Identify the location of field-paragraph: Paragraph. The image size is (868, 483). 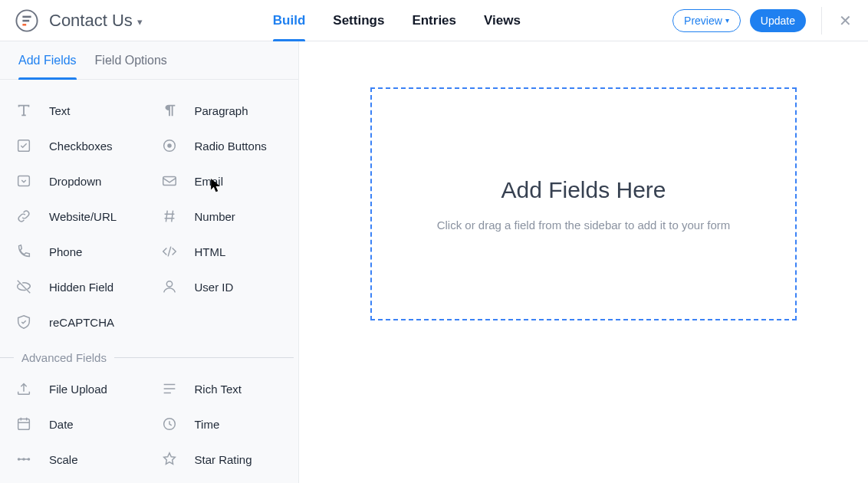
(224, 110).